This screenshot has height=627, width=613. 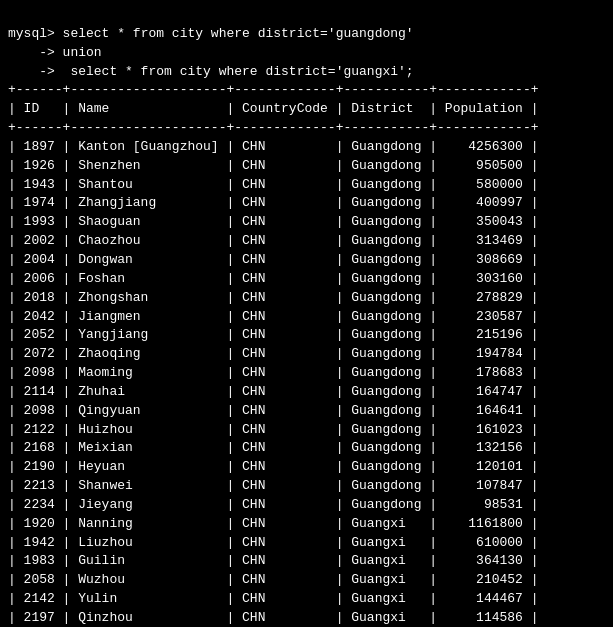 What do you see at coordinates (274, 334) in the screenshot?
I see `table-row: | 2052 | Yangjiang | CHN | Guangdong | 2…` at bounding box center [274, 334].